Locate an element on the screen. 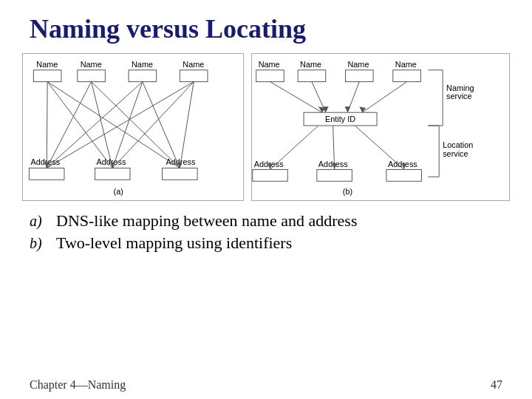  bullet-text-a: DNS-like mapping between name and addres… is located at coordinates (207, 221).